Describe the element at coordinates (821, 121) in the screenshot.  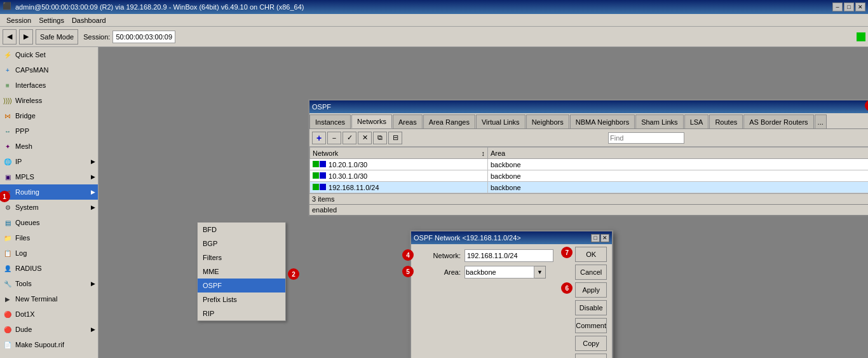
I see `tab-more: ...` at that location.